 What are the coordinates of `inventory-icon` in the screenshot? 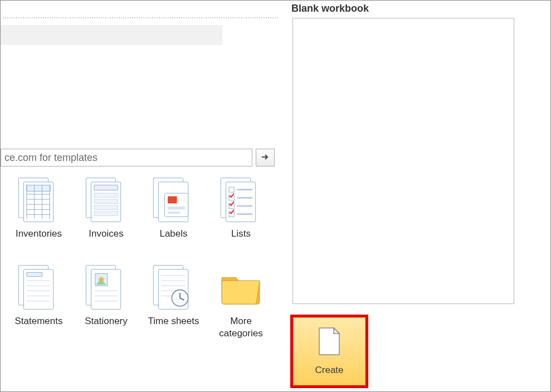 It's located at (39, 199).